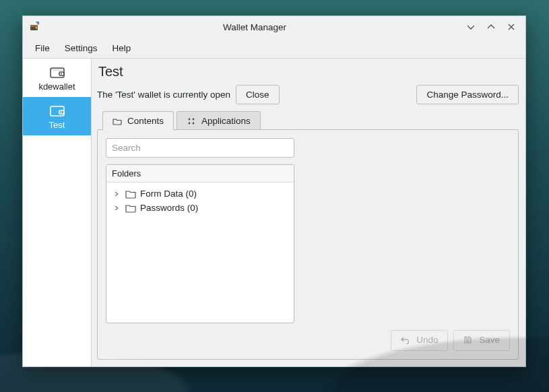 This screenshot has width=549, height=392. I want to click on menu-file: File, so click(42, 48).